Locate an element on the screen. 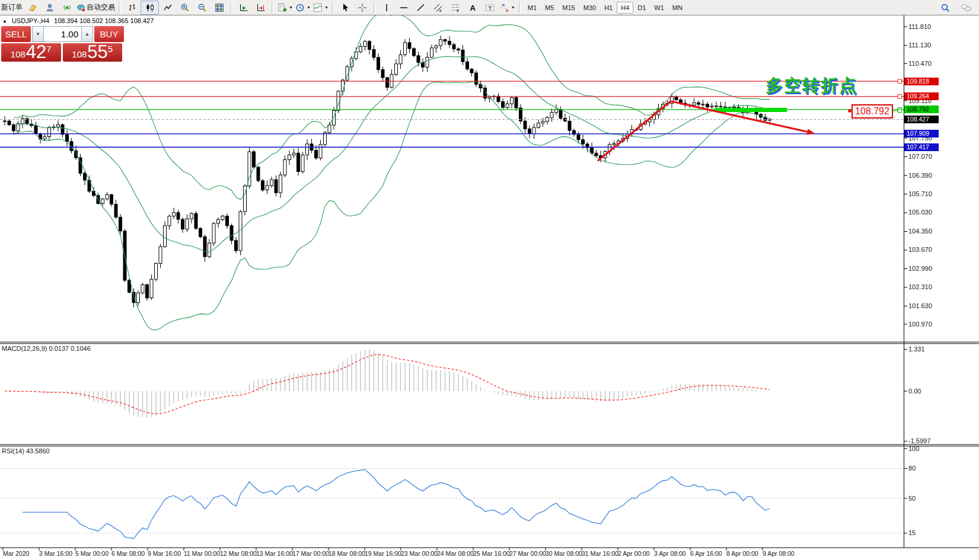  chart-shift-icon is located at coordinates (261, 8).